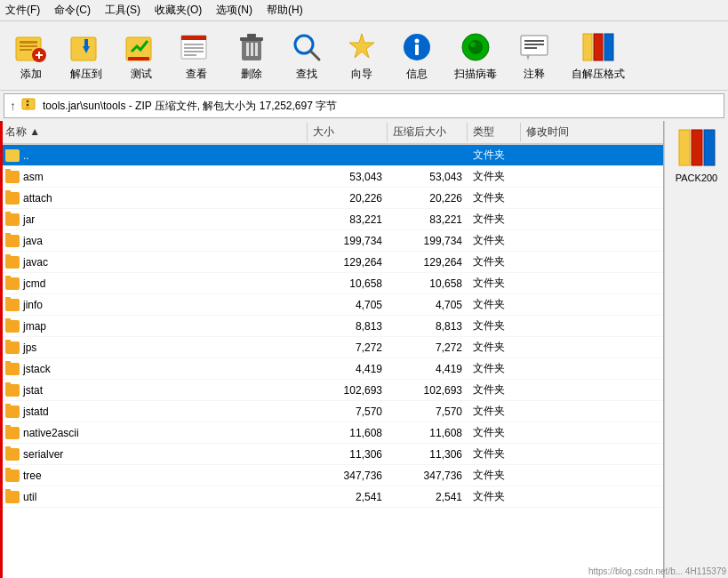 The width and height of the screenshot is (728, 578). What do you see at coordinates (534, 55) in the screenshot?
I see `comment-button: 注释` at bounding box center [534, 55].